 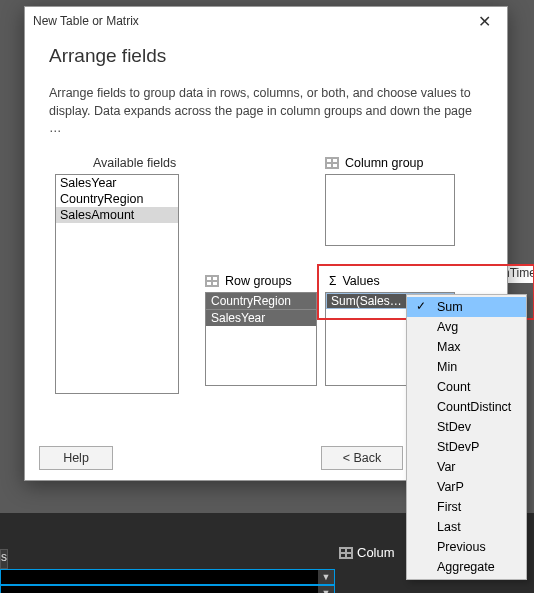 I want to click on values-label: Values, so click(x=360, y=281).